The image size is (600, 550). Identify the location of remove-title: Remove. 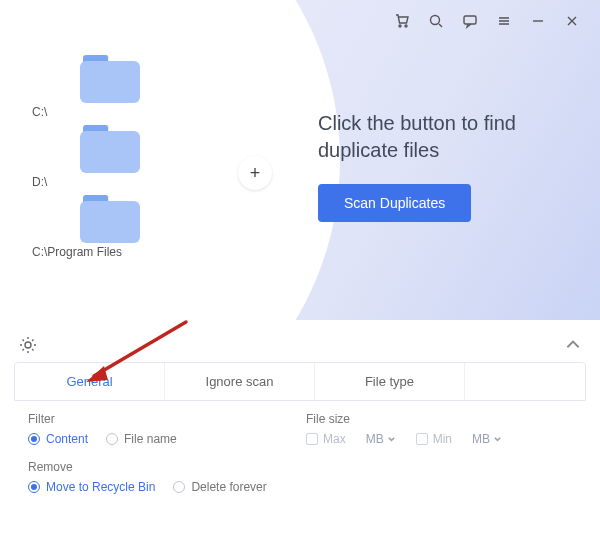
(300, 467).